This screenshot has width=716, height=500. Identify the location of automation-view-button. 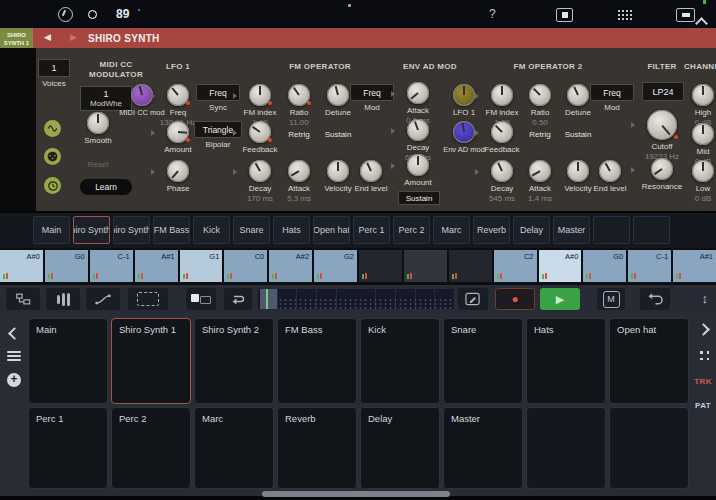
(103, 299).